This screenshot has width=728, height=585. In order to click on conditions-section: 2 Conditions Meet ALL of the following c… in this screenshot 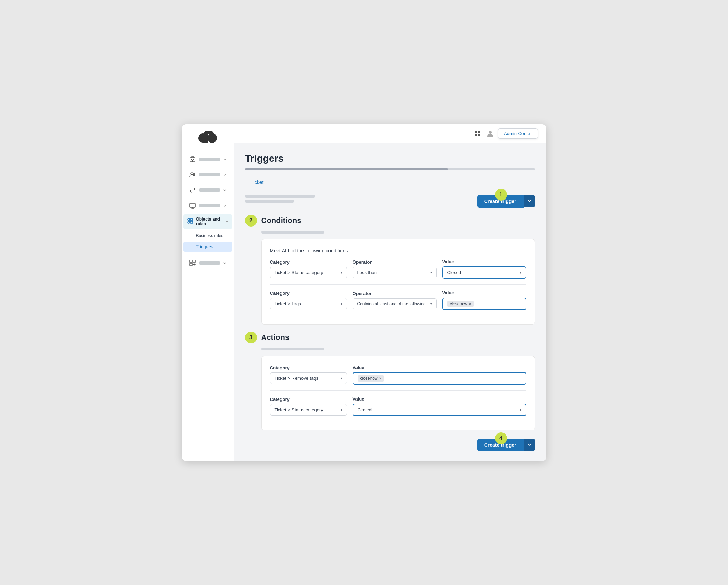, I will do `click(390, 270)`.